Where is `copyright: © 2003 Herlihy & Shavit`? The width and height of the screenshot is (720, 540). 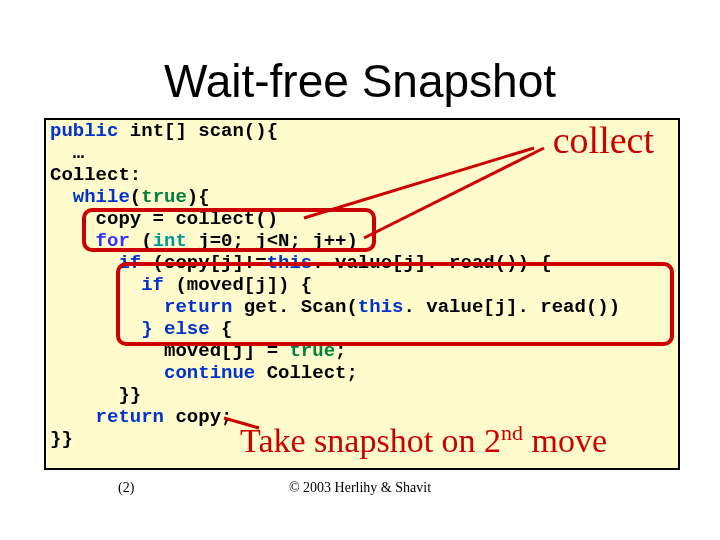
copyright: © 2003 Herlihy & Shavit is located at coordinates (360, 488).